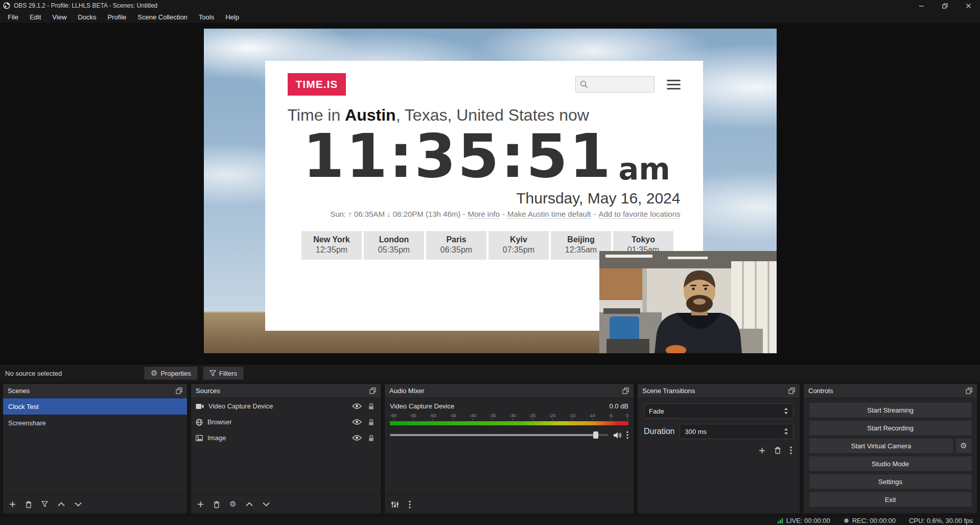 This screenshot has height=525, width=980. What do you see at coordinates (407, 391) in the screenshot?
I see `audio-mixer-title: Audio Mixer` at bounding box center [407, 391].